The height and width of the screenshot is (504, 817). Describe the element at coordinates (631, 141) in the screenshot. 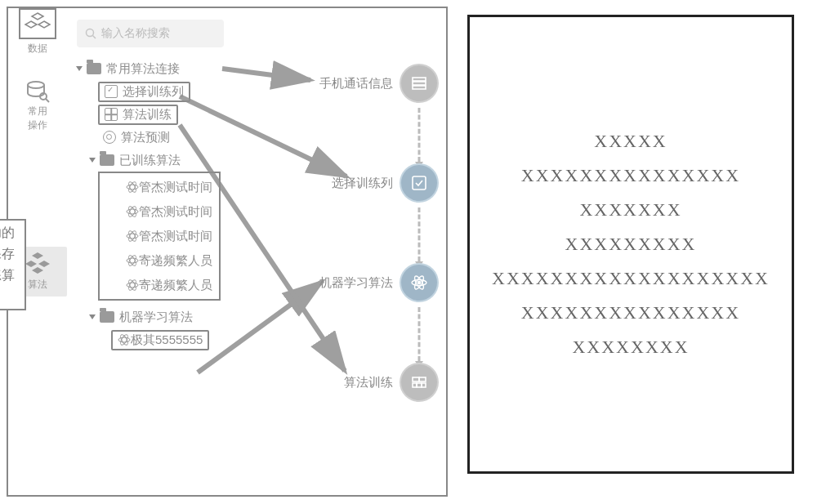

I see `placeholder-line: XXXXX` at that location.